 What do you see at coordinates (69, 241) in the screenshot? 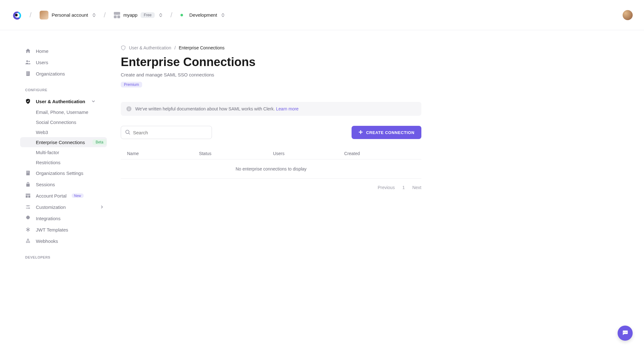
I see `sidebar-item-webhooks: Webhooks` at bounding box center [69, 241].